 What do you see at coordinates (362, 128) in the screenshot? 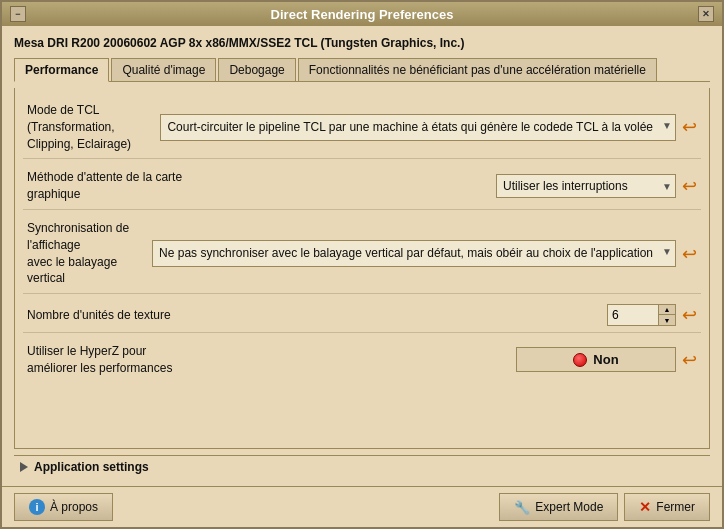
I see `setting-row-tcl: Mode de TCL (Transformation,Clipping, Ec…` at bounding box center [362, 128].